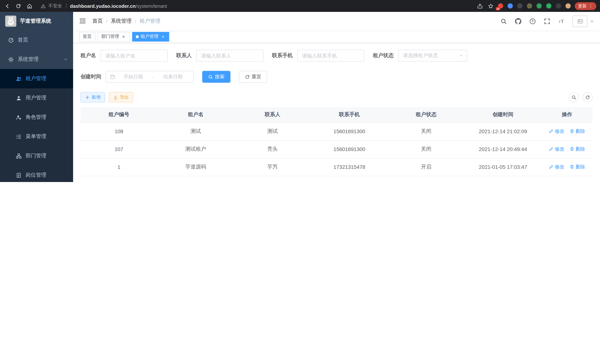  I want to click on sidebar-collapse-icon, so click(83, 21).